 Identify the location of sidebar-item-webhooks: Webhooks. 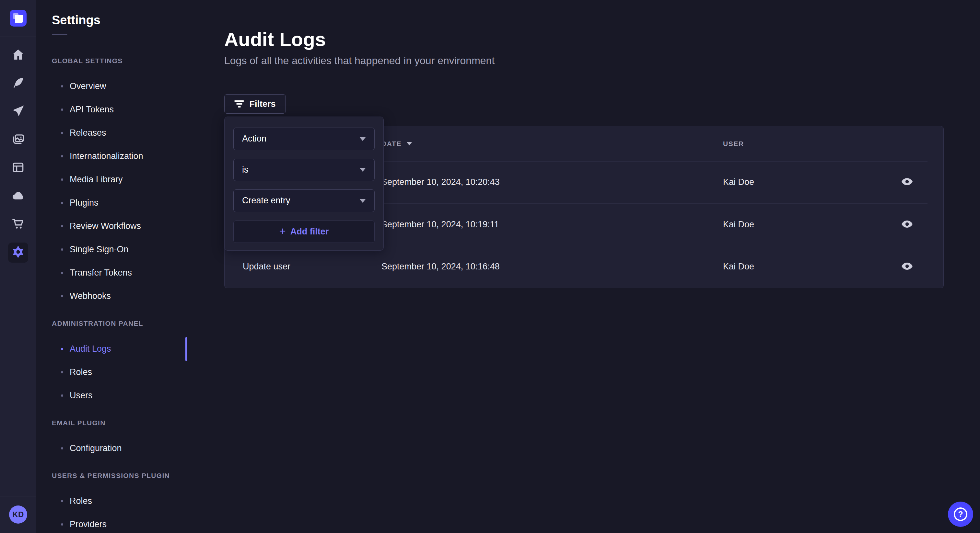
(119, 296).